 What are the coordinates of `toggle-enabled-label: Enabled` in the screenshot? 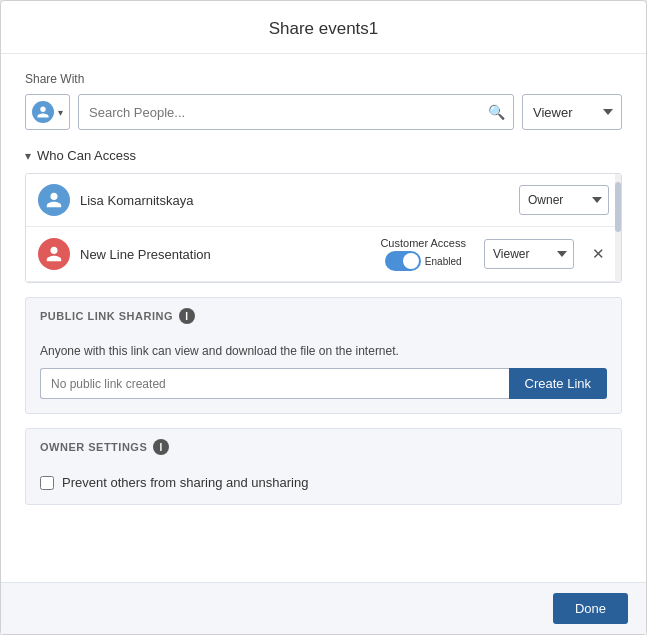 It's located at (444, 262).